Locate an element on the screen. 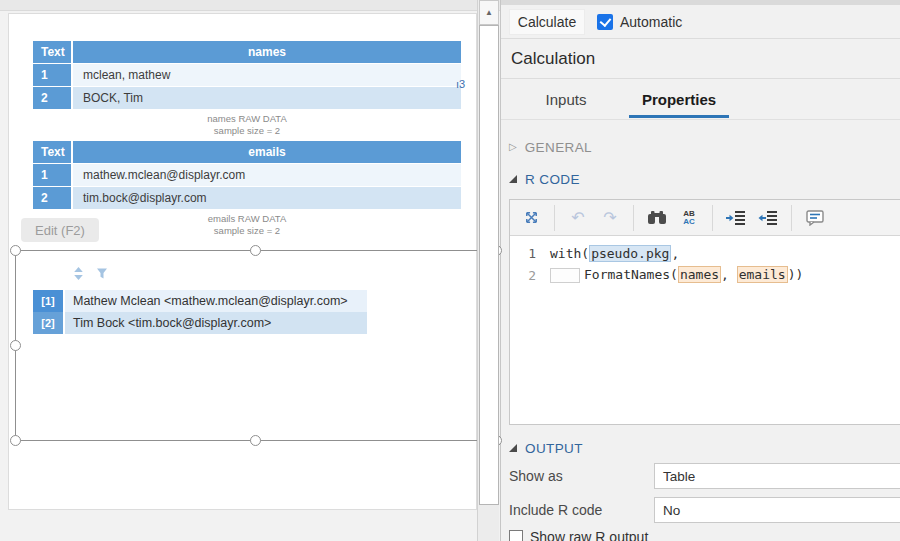 The height and width of the screenshot is (541, 900). resize-handle-bottom-middle is located at coordinates (256, 440).